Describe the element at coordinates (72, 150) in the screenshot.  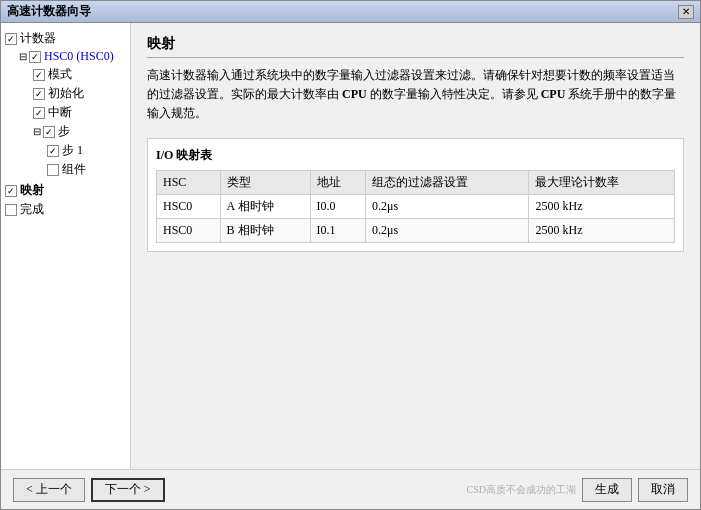
I see `sidebar-label-step1: 步 1` at that location.